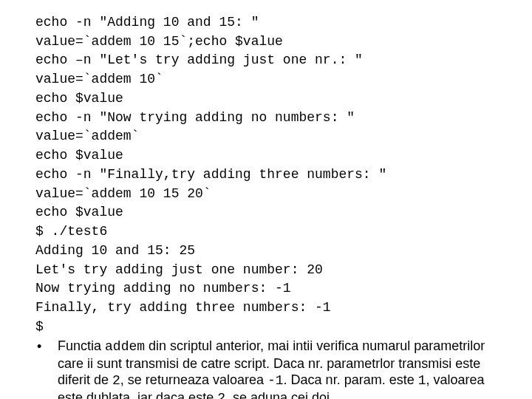 The height and width of the screenshot is (399, 532). What do you see at coordinates (351, 380) in the screenshot?
I see `desc-text: . Daca nr. param. este` at bounding box center [351, 380].